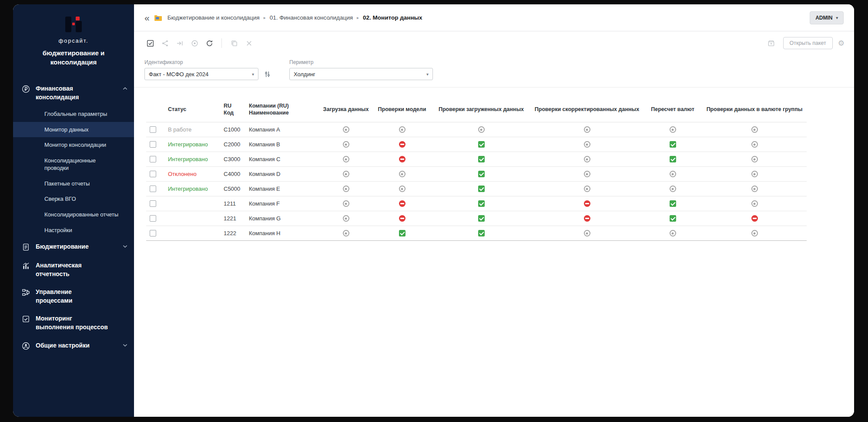 The image size is (868, 422). I want to click on sidebar-subitem: Сверка ВГО, so click(74, 199).